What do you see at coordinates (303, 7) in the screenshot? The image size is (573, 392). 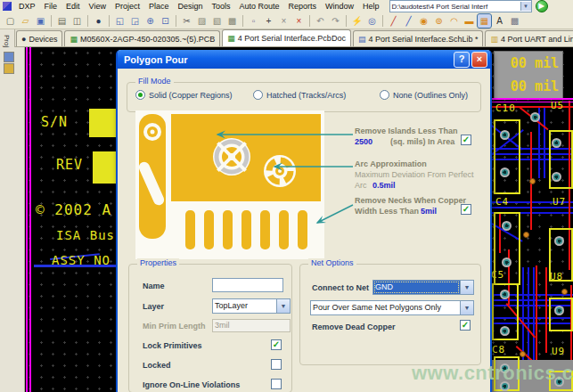 I see `menu-item-reports: Reports` at bounding box center [303, 7].